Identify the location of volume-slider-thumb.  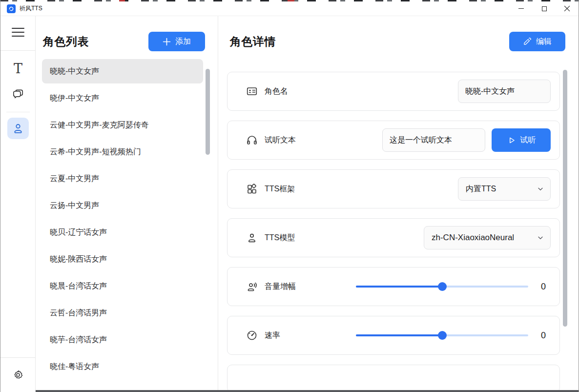
(442, 287).